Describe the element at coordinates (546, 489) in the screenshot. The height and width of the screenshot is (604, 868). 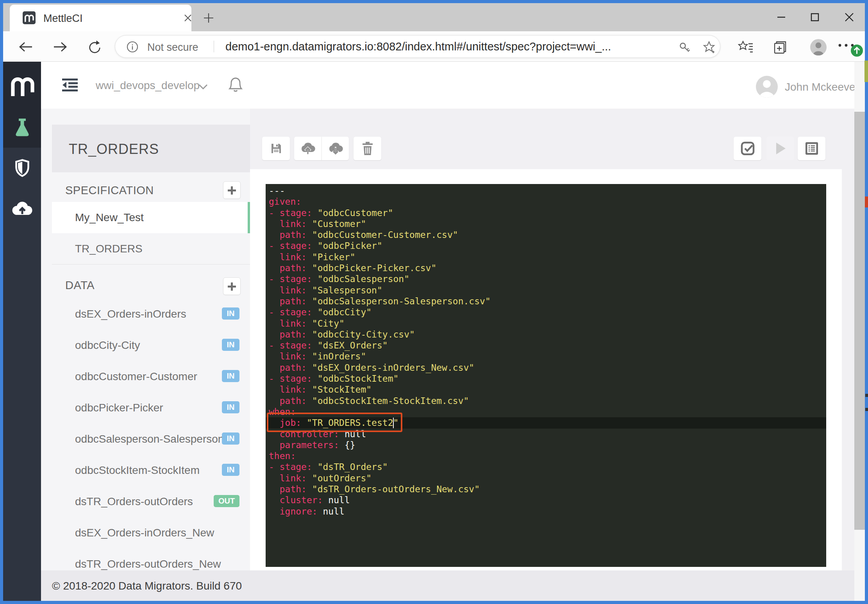
I see `code-line: path: "dsTR_Orders-outOrders_New.csv"` at that location.